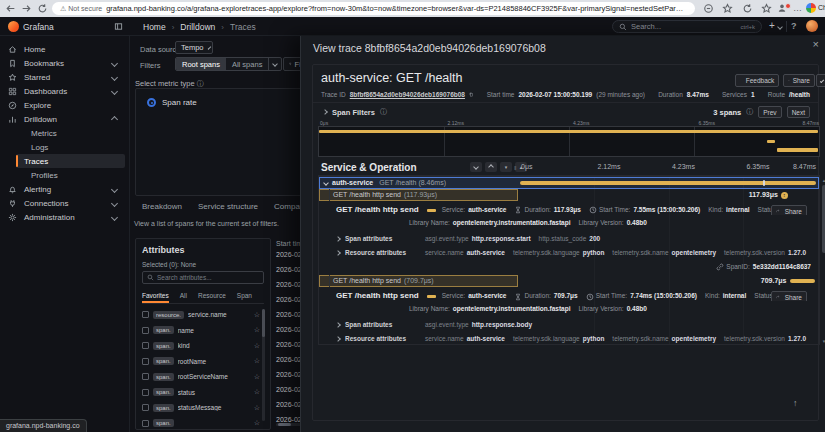 This screenshot has width=825, height=432. What do you see at coordinates (64, 217) in the screenshot?
I see `sidebar-item-administration: Administration` at bounding box center [64, 217].